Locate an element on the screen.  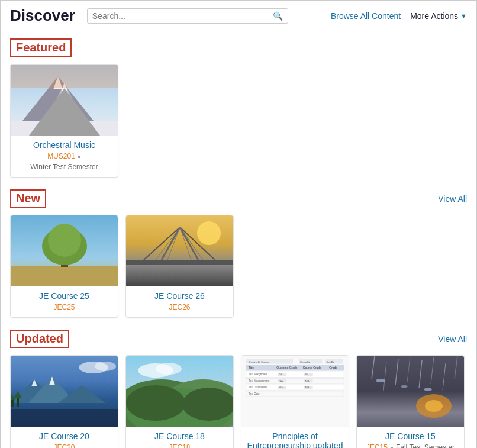
chevron-down-icon: ▼ is located at coordinates (464, 16).